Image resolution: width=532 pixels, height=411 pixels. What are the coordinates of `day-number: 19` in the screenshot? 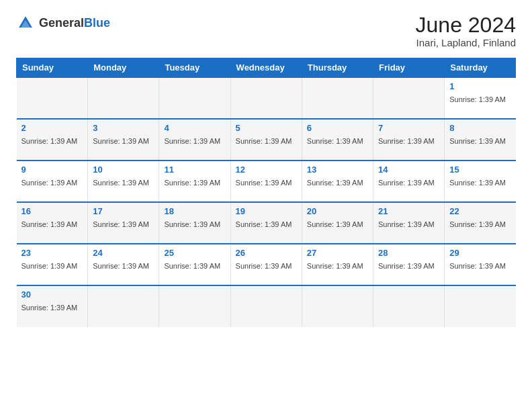 It's located at (266, 211).